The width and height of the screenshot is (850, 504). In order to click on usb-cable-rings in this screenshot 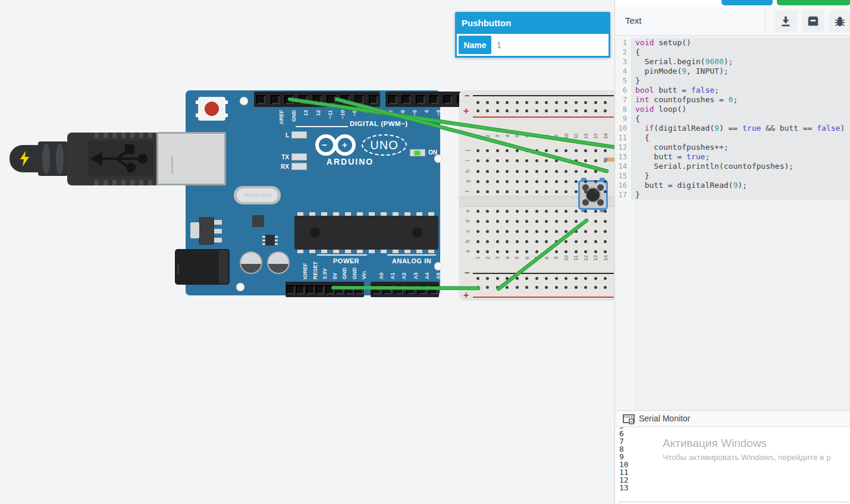, I will do `click(53, 159)`.